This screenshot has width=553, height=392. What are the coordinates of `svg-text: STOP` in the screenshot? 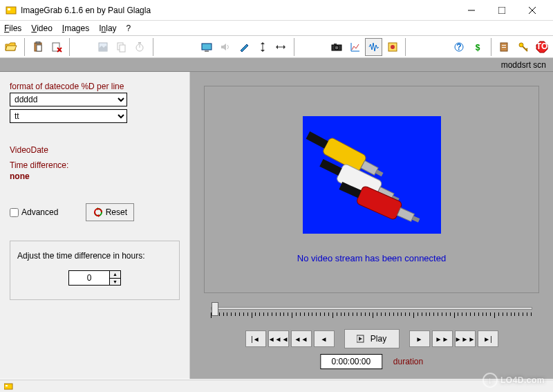 It's located at (542, 46).